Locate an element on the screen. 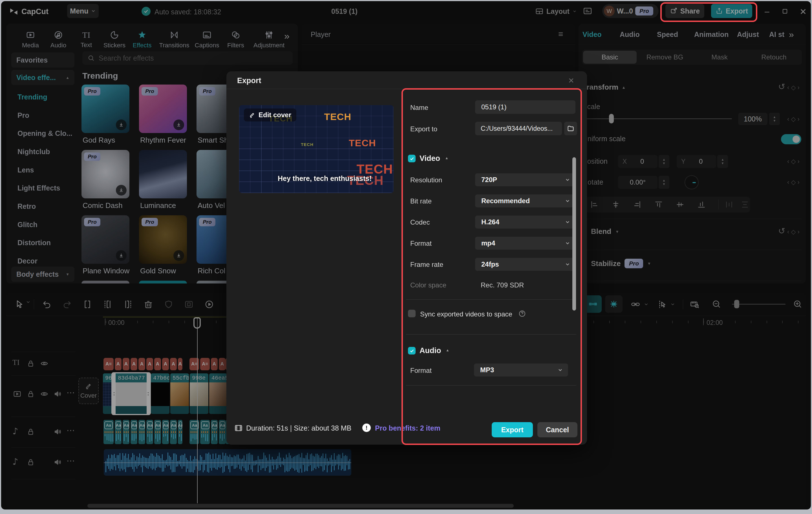  alignb-button is located at coordinates (701, 205).